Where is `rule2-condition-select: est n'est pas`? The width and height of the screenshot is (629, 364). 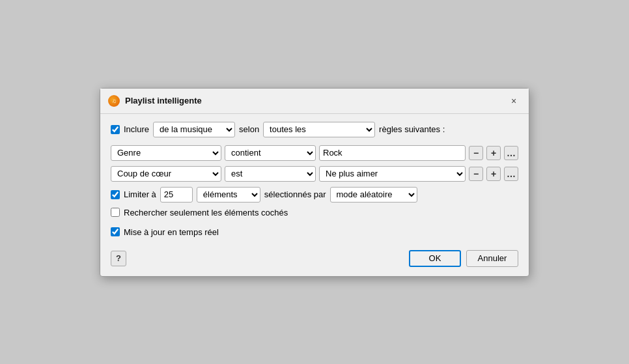 rule2-condition-select: est n'est pas is located at coordinates (270, 174).